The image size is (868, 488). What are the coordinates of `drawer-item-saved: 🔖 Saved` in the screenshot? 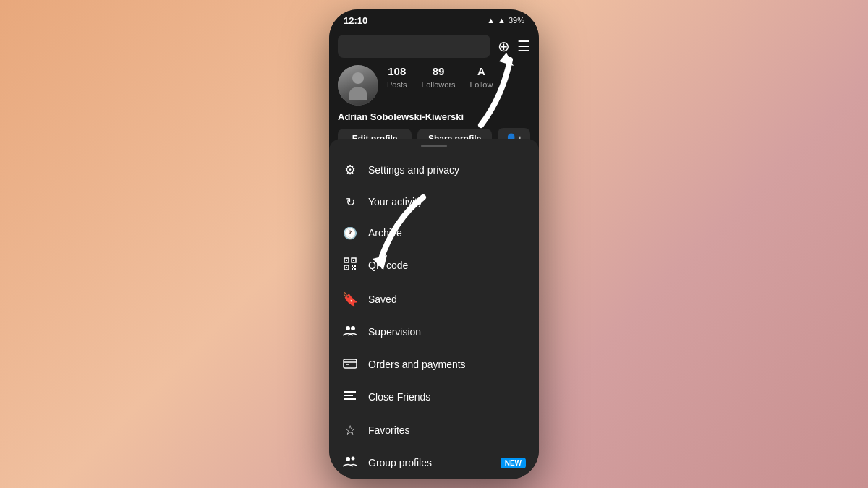 It's located at (434, 299).